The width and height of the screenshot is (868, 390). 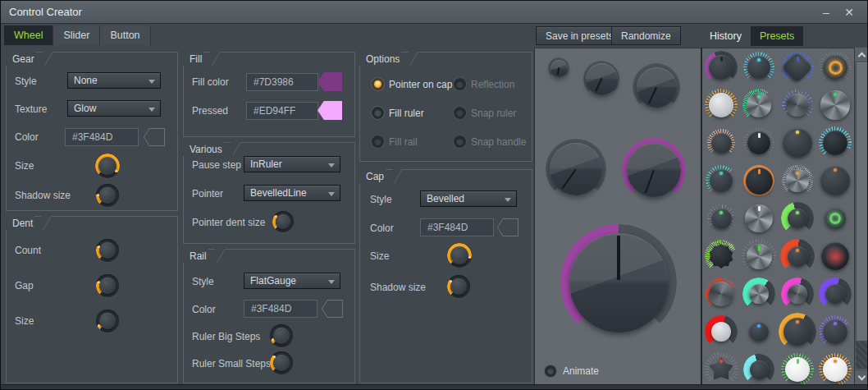 I want to click on title-bar: Control Creator – ✕, so click(x=434, y=12).